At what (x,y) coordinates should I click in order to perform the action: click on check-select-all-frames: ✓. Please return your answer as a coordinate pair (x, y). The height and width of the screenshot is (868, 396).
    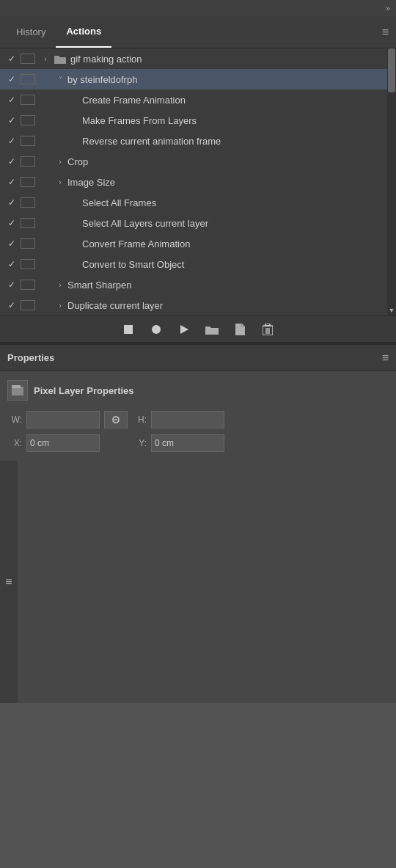
    Looking at the image, I should click on (12, 203).